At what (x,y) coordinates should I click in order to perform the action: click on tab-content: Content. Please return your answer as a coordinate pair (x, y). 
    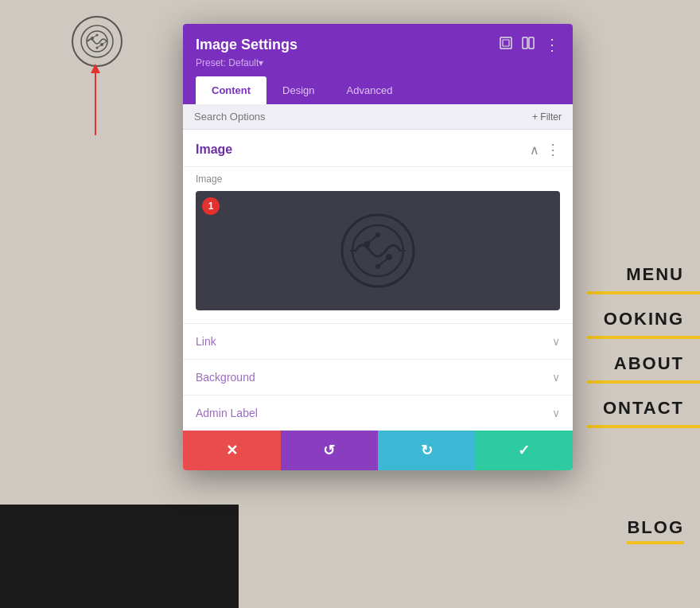
    Looking at the image, I should click on (231, 91).